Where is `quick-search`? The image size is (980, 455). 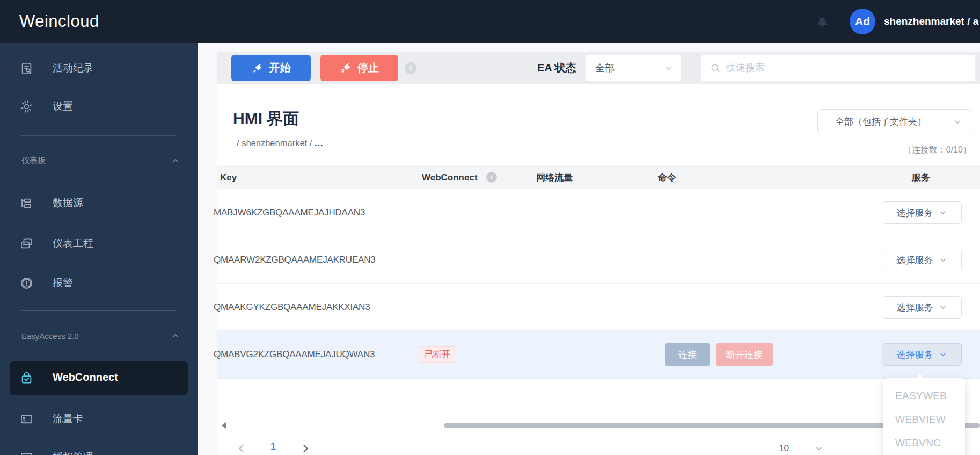
quick-search is located at coordinates (838, 68).